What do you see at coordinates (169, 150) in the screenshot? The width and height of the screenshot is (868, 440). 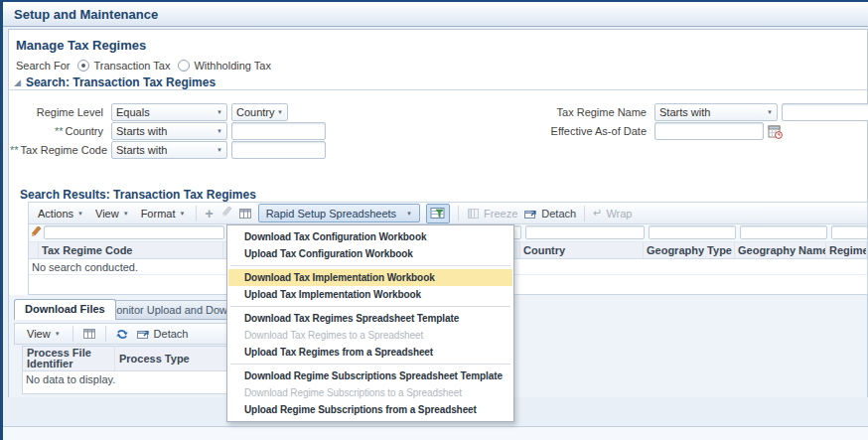 I see `tax-regime-code-operator-select: Starts with ▼` at bounding box center [169, 150].